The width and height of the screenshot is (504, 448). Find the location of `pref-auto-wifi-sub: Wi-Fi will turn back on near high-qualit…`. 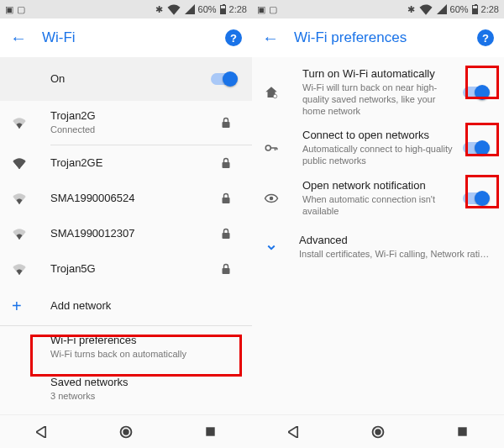

pref-auto-wifi-sub: Wi-Fi will turn back on near high-qualit… is located at coordinates (381, 99).